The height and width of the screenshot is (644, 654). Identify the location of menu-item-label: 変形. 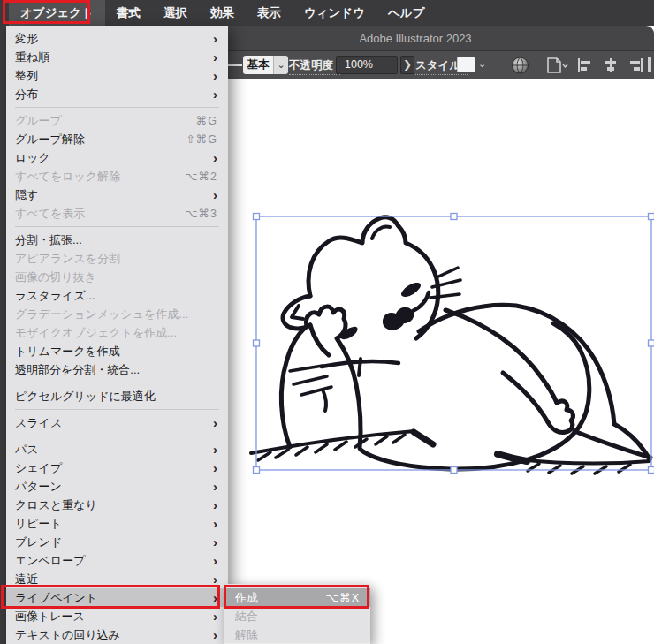
(114, 39).